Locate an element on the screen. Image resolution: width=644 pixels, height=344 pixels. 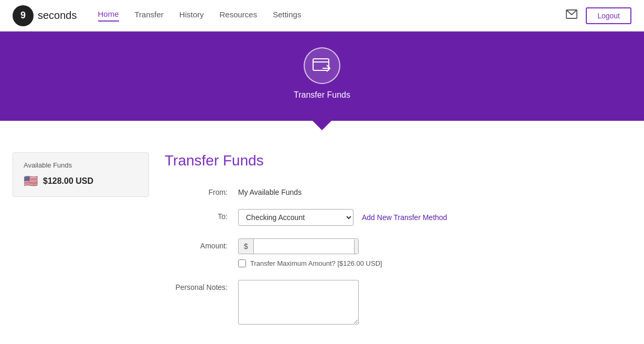
header-right: Logout is located at coordinates (599, 16).